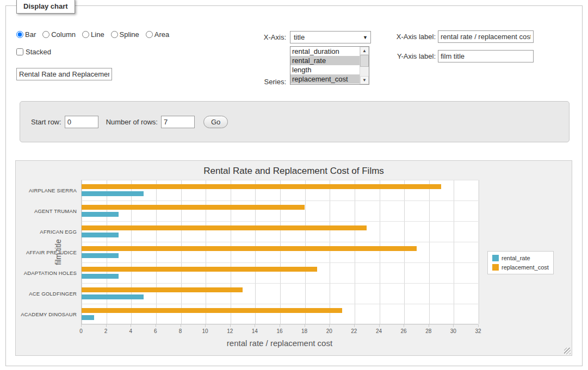  What do you see at coordinates (364, 80) in the screenshot?
I see `scrollbar-down-icon: ▼` at bounding box center [364, 80].